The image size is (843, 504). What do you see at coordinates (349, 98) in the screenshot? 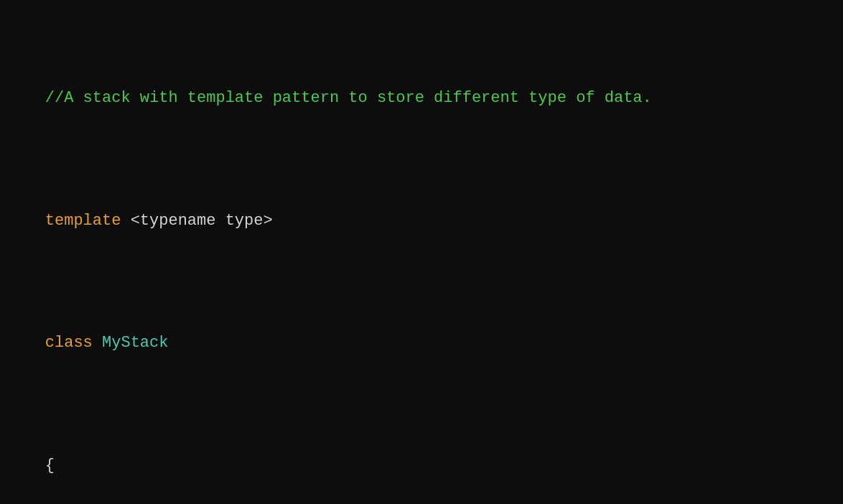
I see `comment-text: //A stack with template pattern to store…` at bounding box center [349, 98].